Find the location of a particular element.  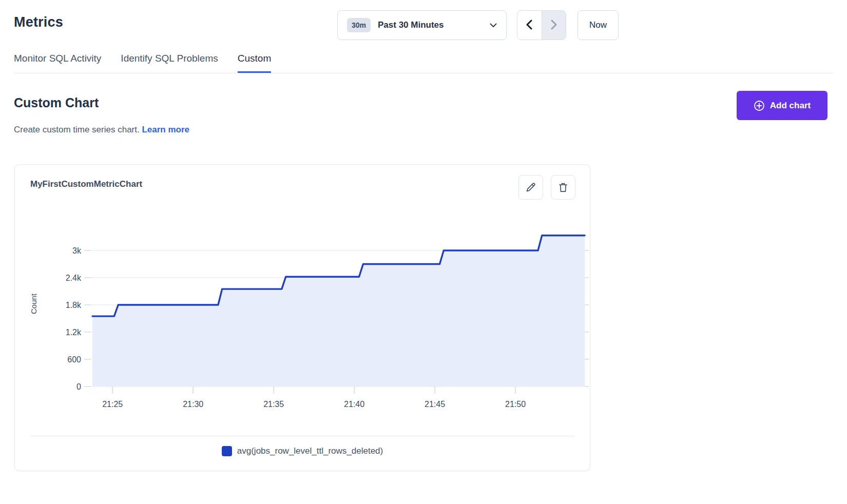

svg-text: 21:45 is located at coordinates (435, 404).